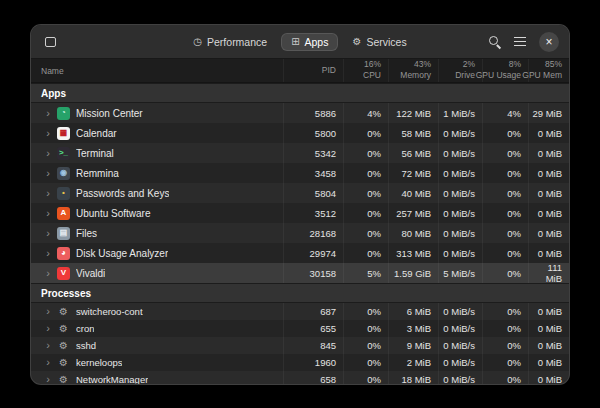  What do you see at coordinates (413, 213) in the screenshot?
I see `cell-memory: 257 MiB` at bounding box center [413, 213].